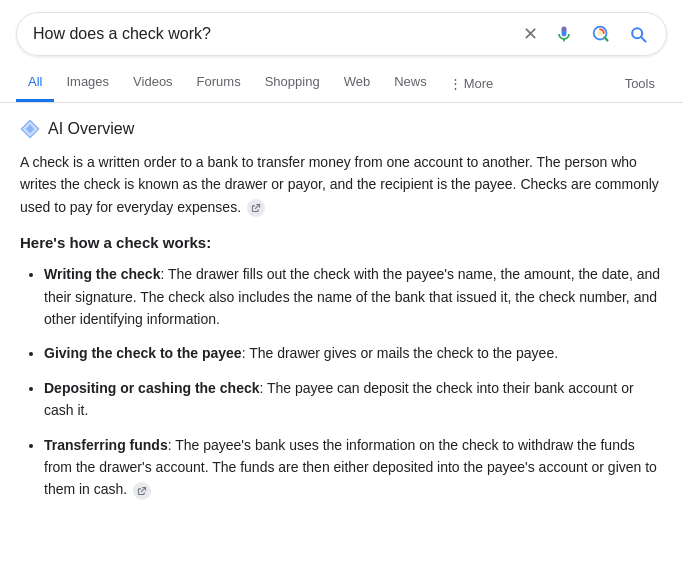 This screenshot has width=683, height=578. What do you see at coordinates (142, 491) in the screenshot?
I see `funds-link-icon` at bounding box center [142, 491].